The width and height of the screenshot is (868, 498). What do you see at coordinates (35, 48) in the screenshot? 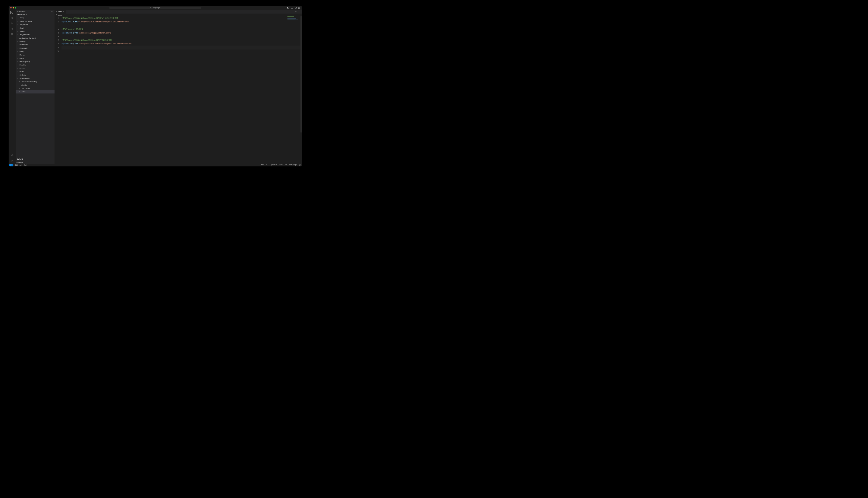
I see `folder-item: ›Downloads` at bounding box center [35, 48].